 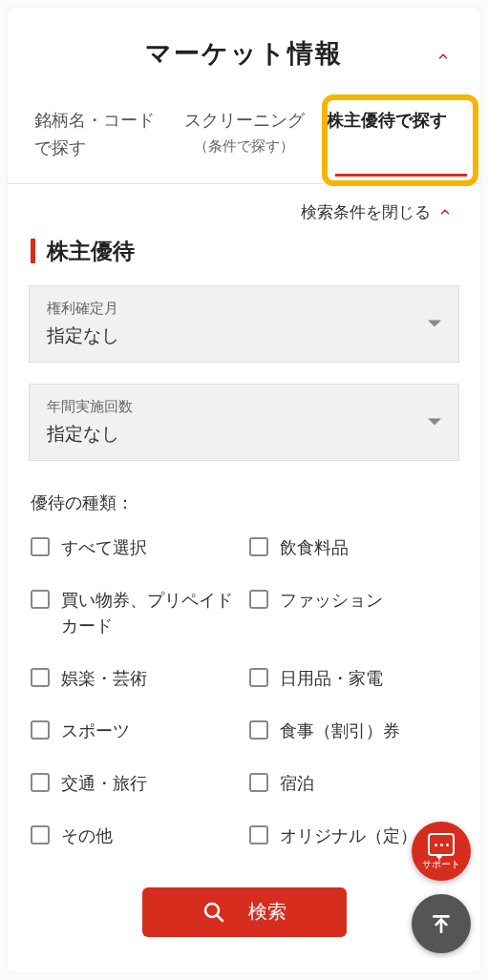 What do you see at coordinates (104, 784) in the screenshot?
I see `checkbox-label: 交通・旅行` at bounding box center [104, 784].